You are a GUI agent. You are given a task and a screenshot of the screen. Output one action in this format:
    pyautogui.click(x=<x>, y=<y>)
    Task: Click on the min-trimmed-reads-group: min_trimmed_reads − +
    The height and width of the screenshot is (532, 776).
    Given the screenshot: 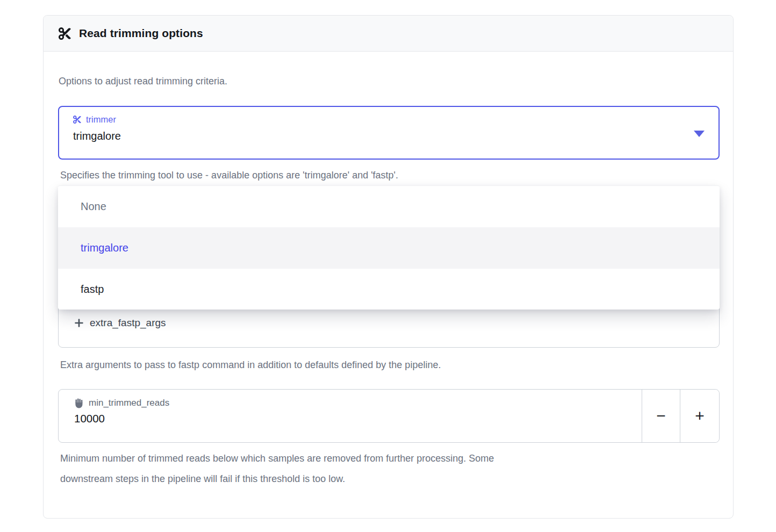 What is the action you would take?
    pyautogui.click(x=389, y=416)
    